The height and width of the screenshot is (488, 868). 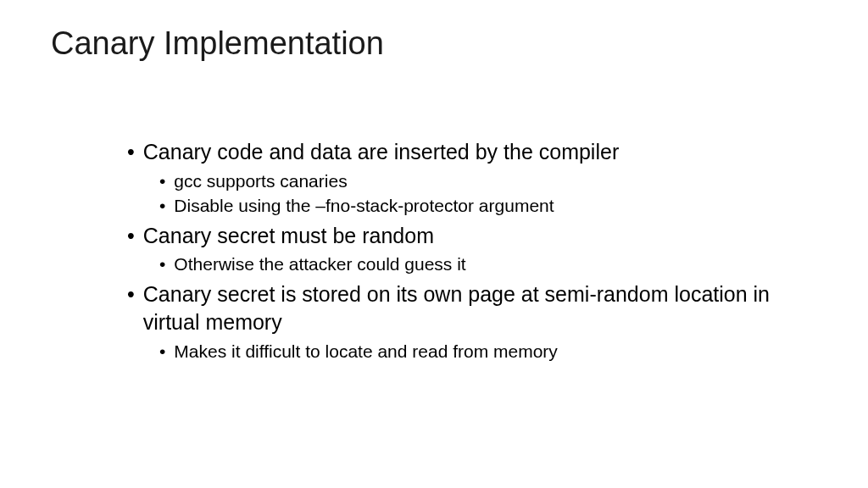 What do you see at coordinates (488, 351) in the screenshot?
I see `list-item: Makes it difficult to locate and read fr…` at bounding box center [488, 351].